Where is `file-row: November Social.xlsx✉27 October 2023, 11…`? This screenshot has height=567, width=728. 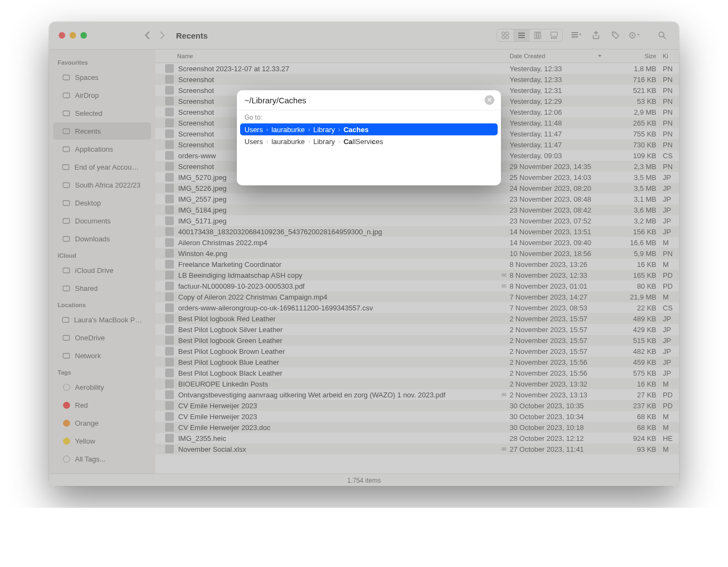 file-row: November Social.xlsx✉27 October 2023, 11… is located at coordinates (417, 449).